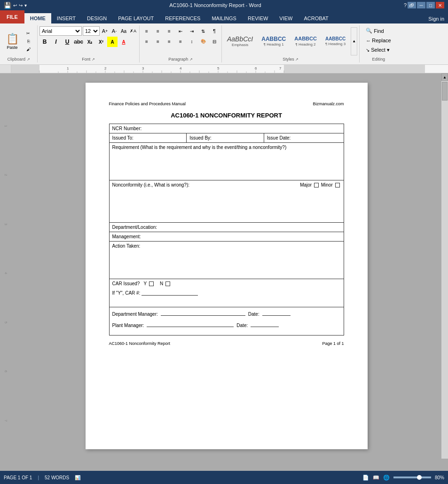 This screenshot has width=448, height=484. What do you see at coordinates (146, 284) in the screenshot?
I see `car-y-label: Y` at bounding box center [146, 284].